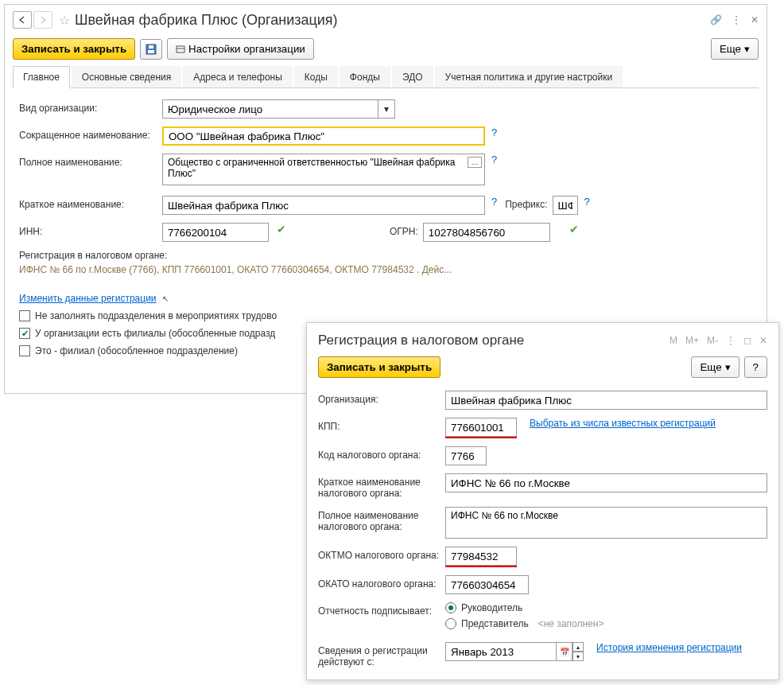 Image resolution: width=784 pixels, height=685 pixels. What do you see at coordinates (386, 20) in the screenshot?
I see `titlebar: ☆ Швейная фабрика Плюс (Организация) 🔗 ⋮…` at bounding box center [386, 20].